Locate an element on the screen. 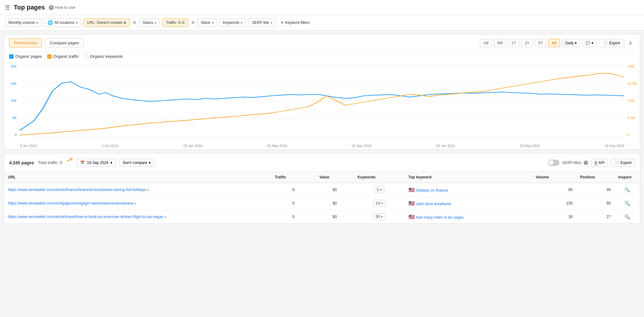 This screenshot has width=644, height=317. plus-icon: + is located at coordinates (282, 23).